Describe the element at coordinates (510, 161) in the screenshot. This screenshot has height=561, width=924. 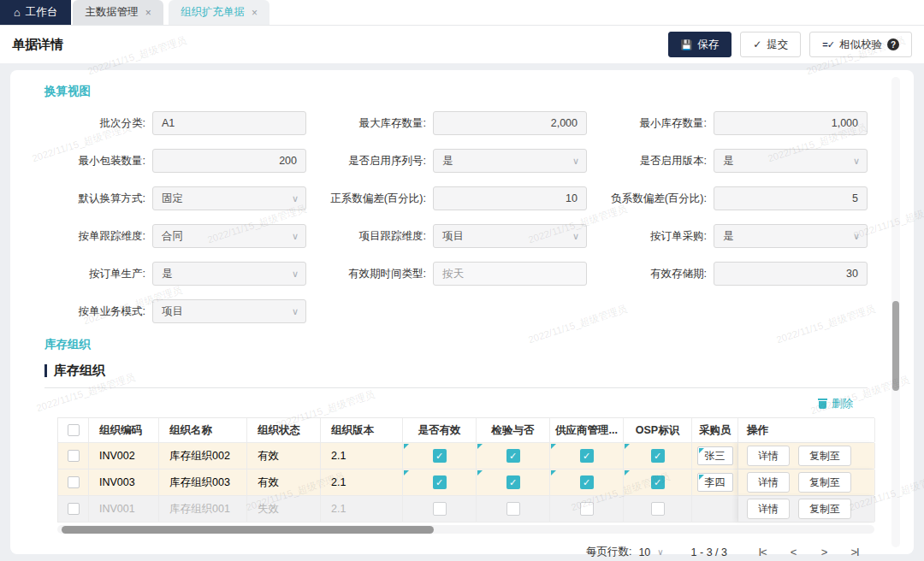
I see `serial-enabled-select: 是 ∨` at that location.